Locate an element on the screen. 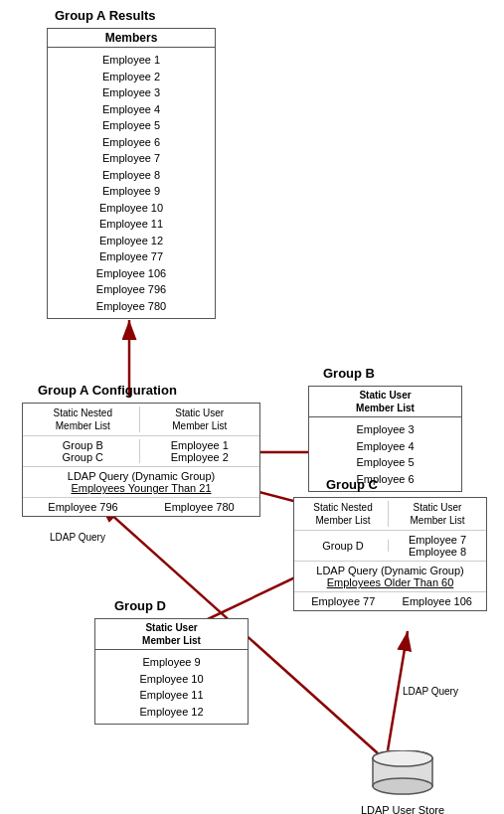 The image size is (504, 814). member-9: Employee 9 is located at coordinates (131, 191).